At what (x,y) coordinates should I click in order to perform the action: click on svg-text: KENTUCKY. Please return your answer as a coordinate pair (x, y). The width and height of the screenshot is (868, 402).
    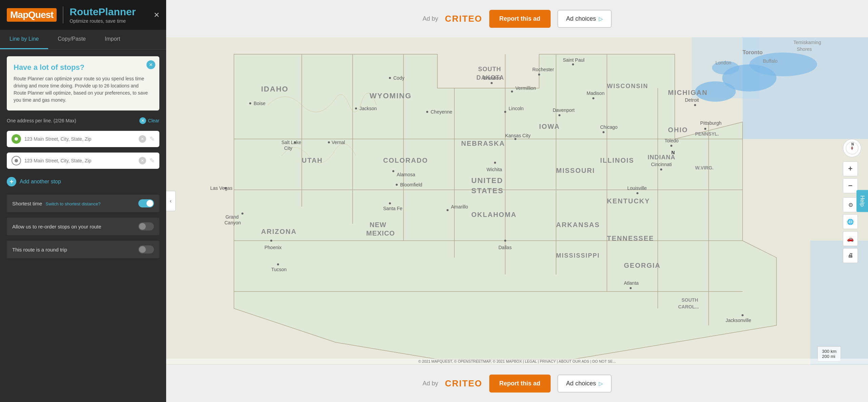
    Looking at the image, I should click on (629, 201).